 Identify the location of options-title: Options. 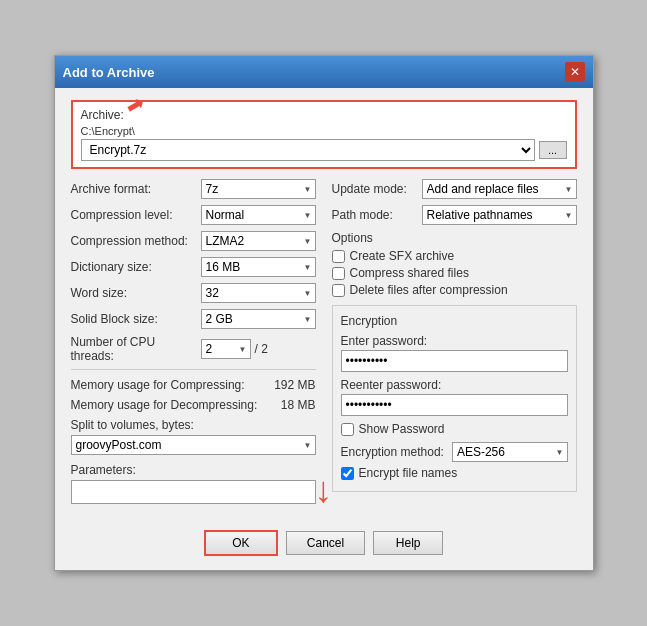
(454, 238).